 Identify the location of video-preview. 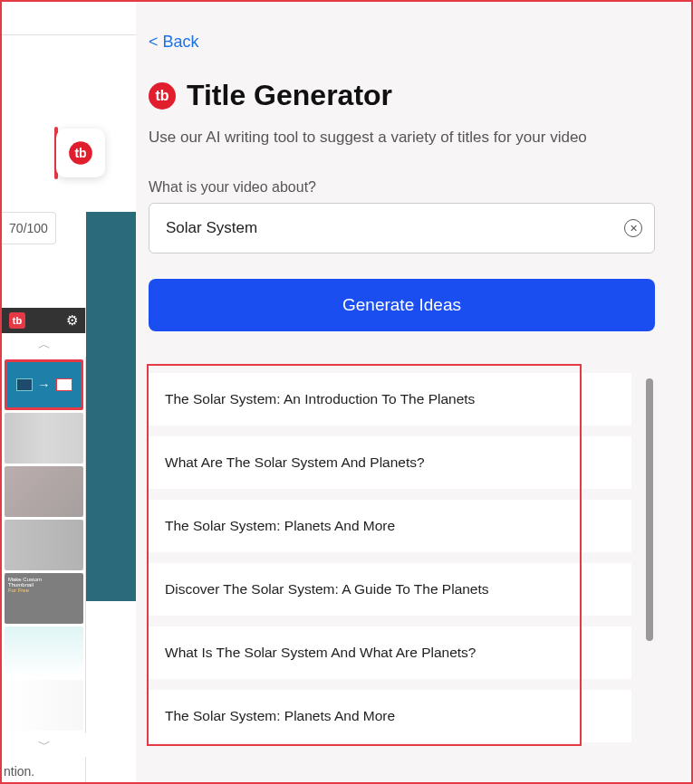
(111, 406).